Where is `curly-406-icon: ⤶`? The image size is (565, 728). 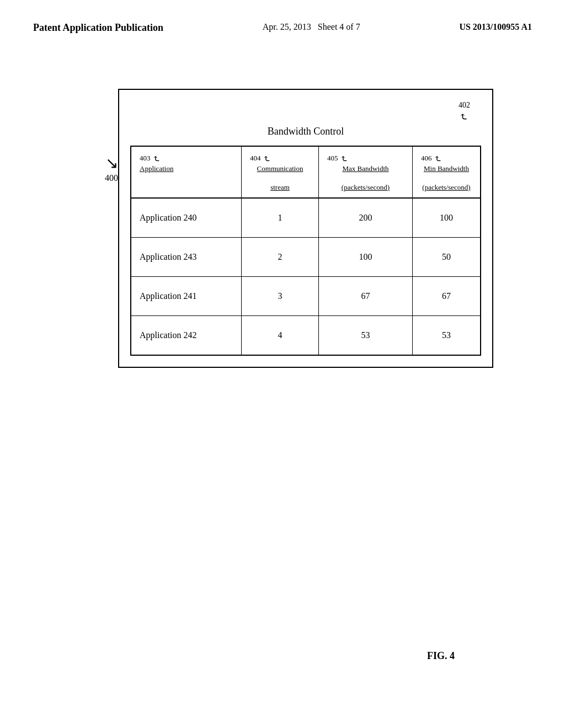 curly-406-icon: ⤶ is located at coordinates (437, 159).